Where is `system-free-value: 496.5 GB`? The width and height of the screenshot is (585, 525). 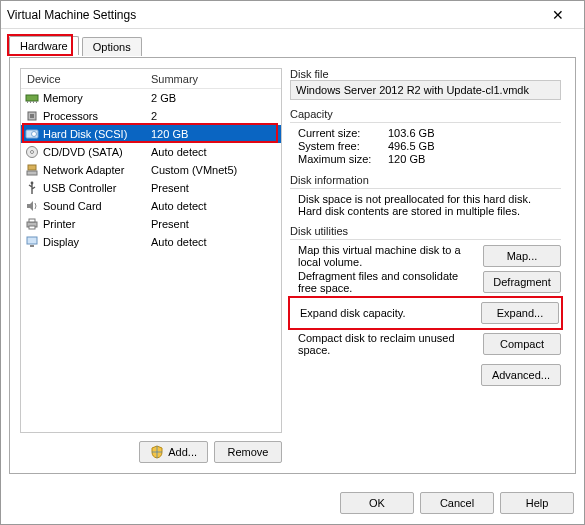
system-free-value: 496.5 GB is located at coordinates (411, 146).